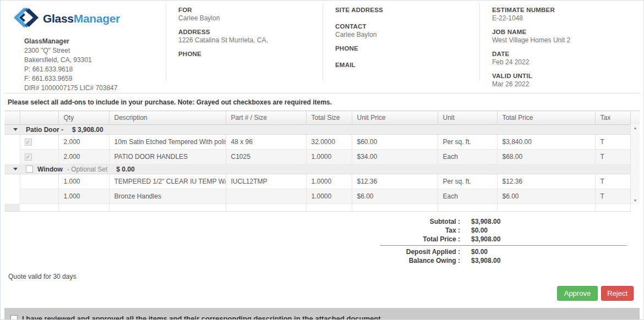 The image size is (644, 320). What do you see at coordinates (95, 42) in the screenshot?
I see `company-name: GlassManager` at bounding box center [95, 42].